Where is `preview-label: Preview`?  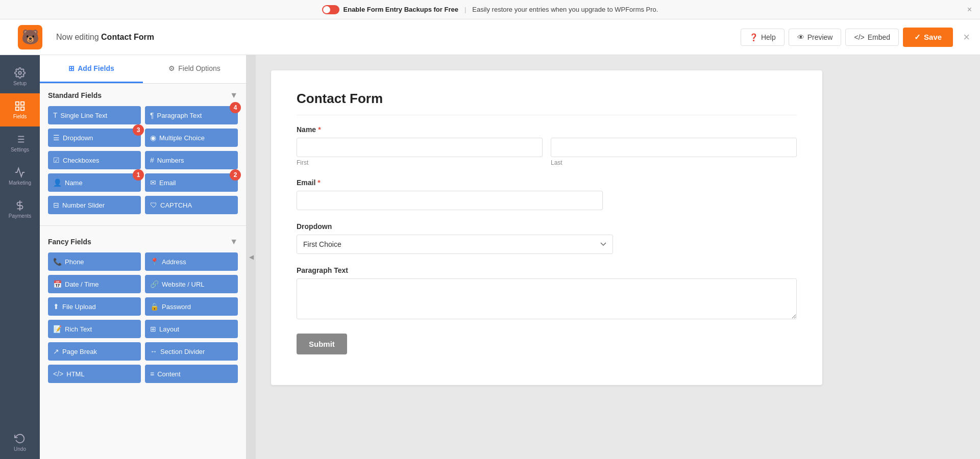 preview-label: Preview is located at coordinates (820, 37).